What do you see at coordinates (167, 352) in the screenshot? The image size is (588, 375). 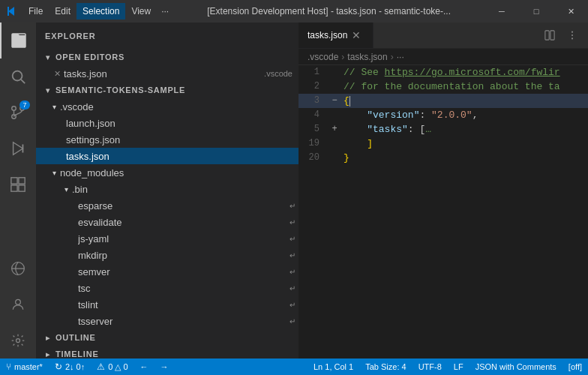 I see `section-timeline: ▸ Timeline` at bounding box center [167, 352].